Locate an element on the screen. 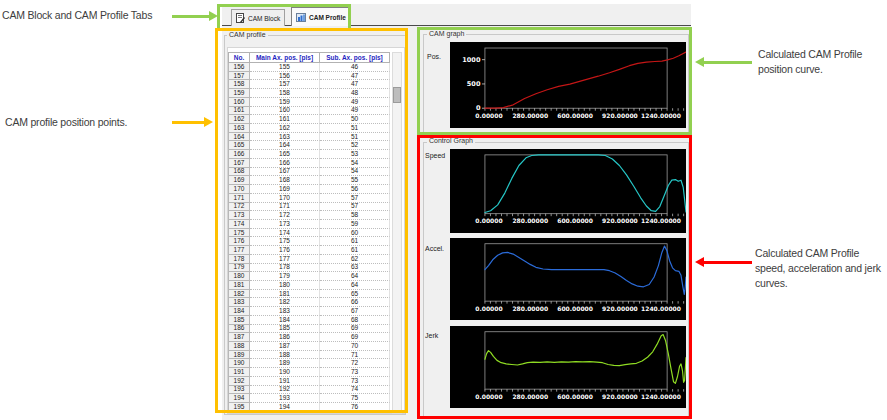  cell-sub-ax: 75 is located at coordinates (355, 398).